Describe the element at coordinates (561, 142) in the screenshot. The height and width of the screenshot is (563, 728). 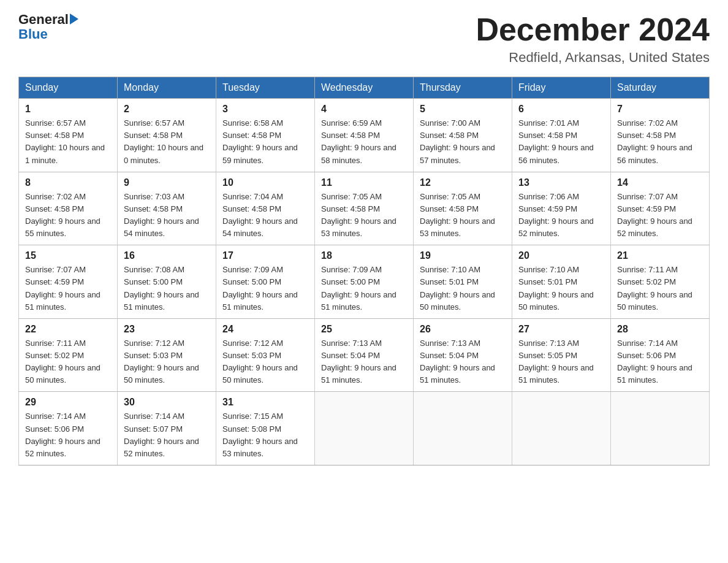
I see `day-info: Sunrise: 7:01 AMSunset: 4:58 PMDaylight:…` at that location.